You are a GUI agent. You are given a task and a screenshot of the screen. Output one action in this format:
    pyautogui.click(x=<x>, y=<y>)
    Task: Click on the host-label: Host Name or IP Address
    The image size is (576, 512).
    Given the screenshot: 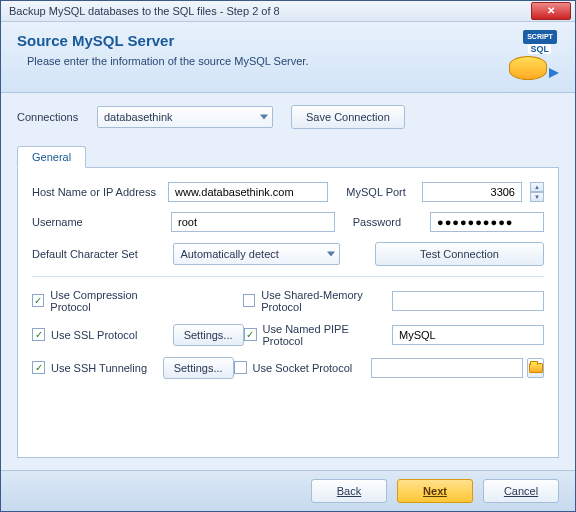 What is the action you would take?
    pyautogui.click(x=96, y=192)
    